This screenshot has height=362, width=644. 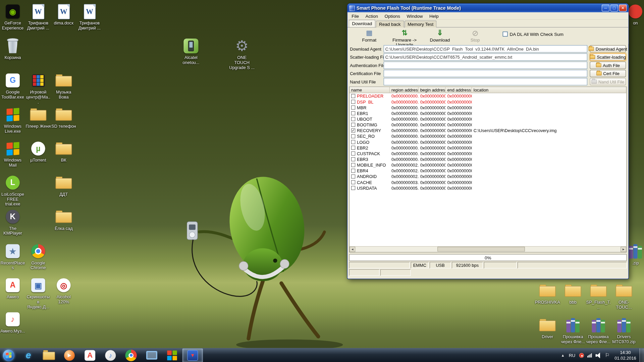 What do you see at coordinates (9, 355) in the screenshot?
I see `start-button` at bounding box center [9, 355].